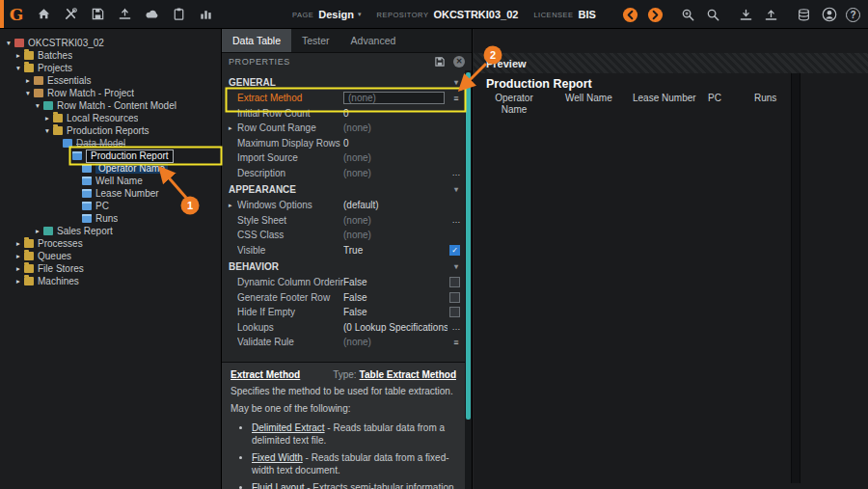 The height and width of the screenshot is (489, 868). I want to click on property-generate-footer-row: Generate Footer RowFalse, so click(343, 298).